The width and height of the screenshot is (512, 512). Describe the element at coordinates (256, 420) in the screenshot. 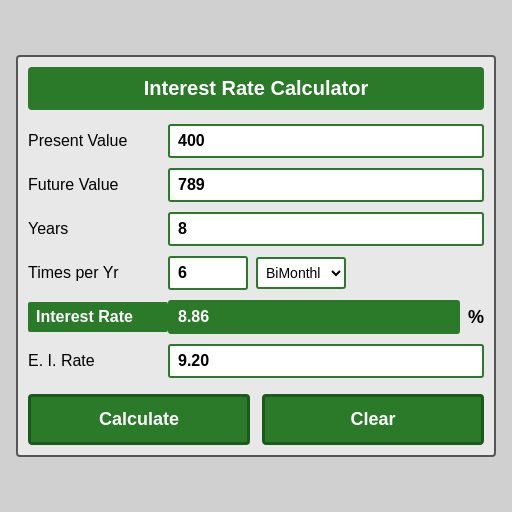

I see `buttons-row: Calculate Clear` at that location.